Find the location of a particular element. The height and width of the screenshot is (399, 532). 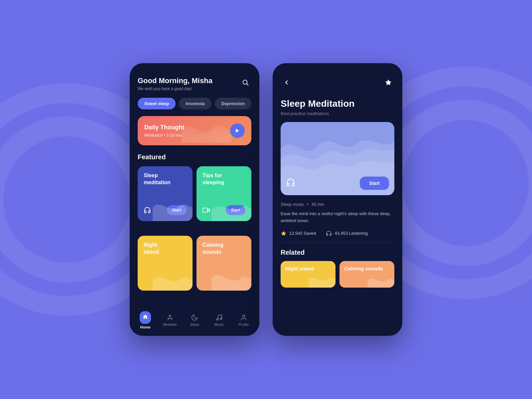

card-sleep-meditation: Sleepmeditation Start is located at coordinates (165, 194).